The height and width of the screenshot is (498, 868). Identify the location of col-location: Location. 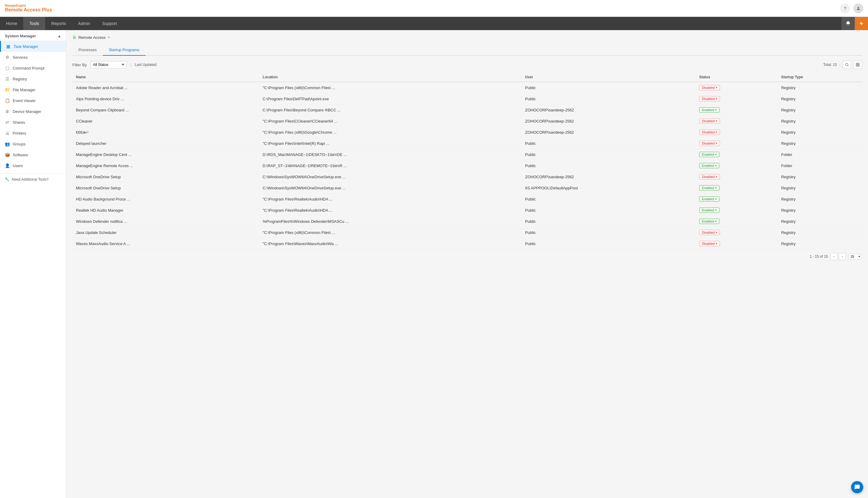
(390, 77).